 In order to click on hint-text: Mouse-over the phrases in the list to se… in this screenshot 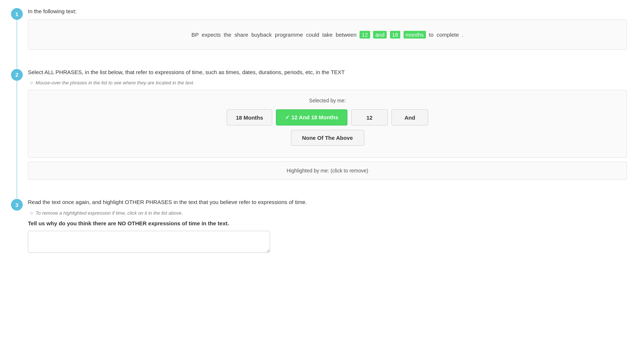, I will do `click(115, 83)`.